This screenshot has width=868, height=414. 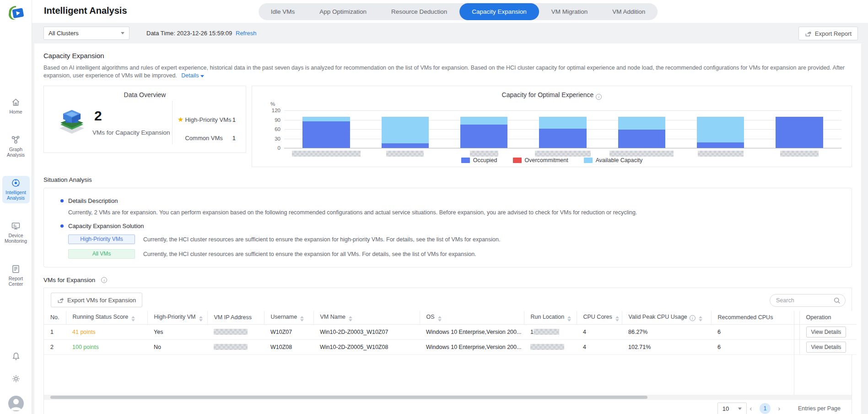 I want to click on chart-title: Capacity for Optimal Experiencei, so click(x=552, y=93).